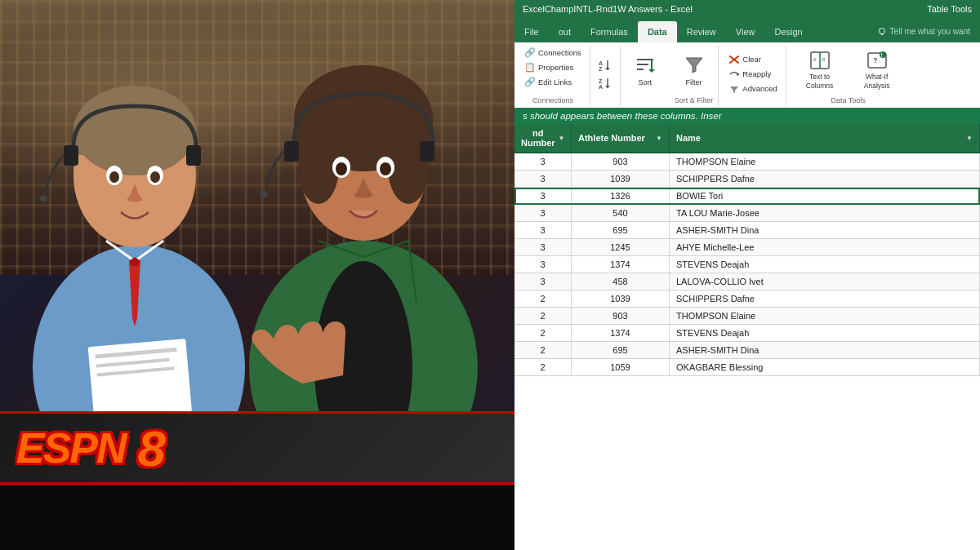  Describe the element at coordinates (621, 196) in the screenshot. I see `cell-athlete-2: 1326` at that location.